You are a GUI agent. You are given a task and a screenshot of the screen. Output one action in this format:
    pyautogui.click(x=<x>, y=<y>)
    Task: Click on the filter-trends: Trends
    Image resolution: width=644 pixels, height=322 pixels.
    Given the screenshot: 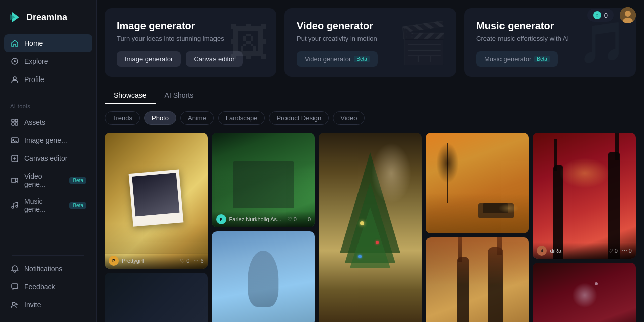 What is the action you would take?
    pyautogui.click(x=122, y=118)
    